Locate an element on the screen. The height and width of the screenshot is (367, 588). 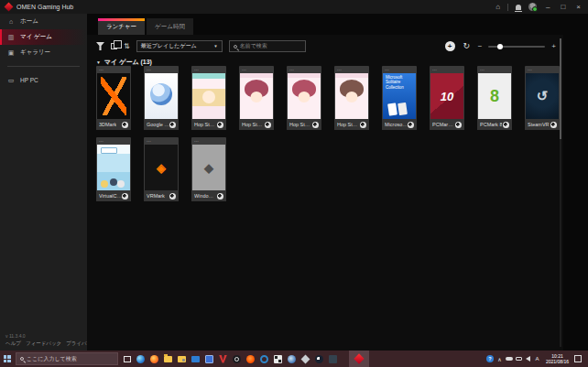
close-button: × is located at coordinates (579, 7).